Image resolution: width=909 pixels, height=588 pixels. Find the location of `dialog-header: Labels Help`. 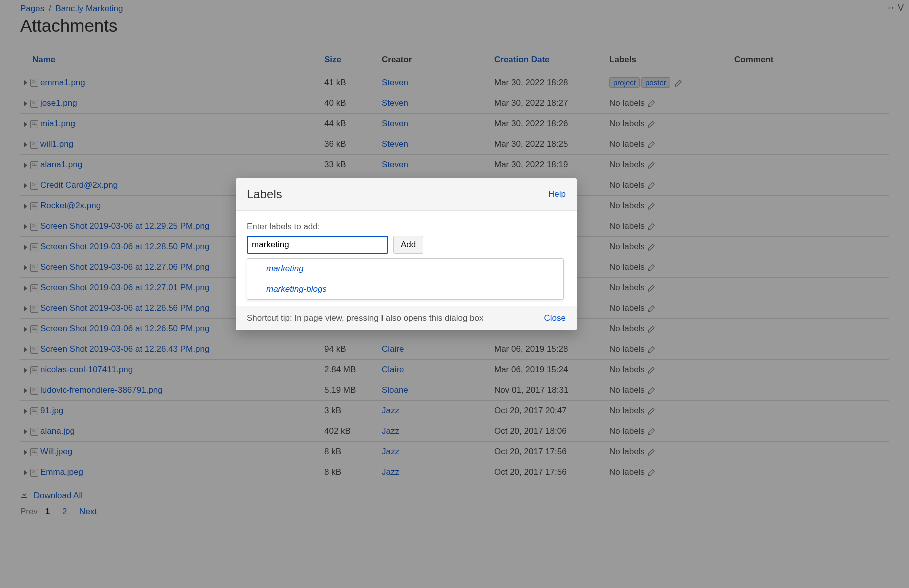

dialog-header: Labels Help is located at coordinates (406, 195).